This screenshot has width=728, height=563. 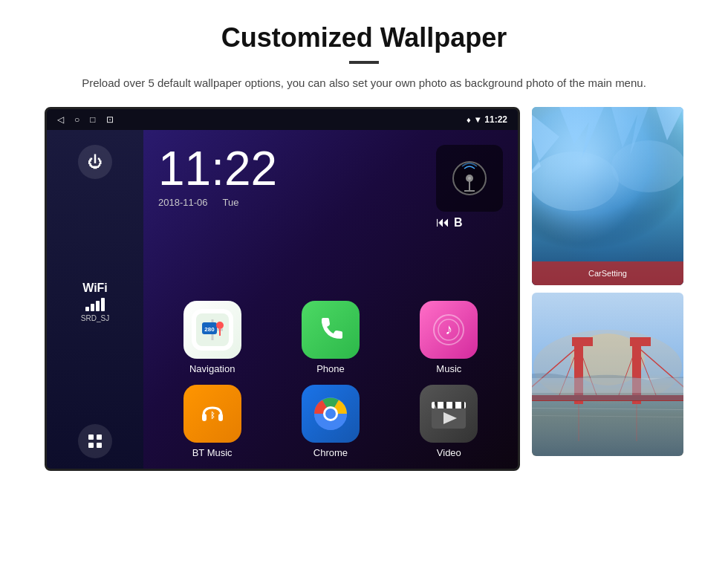 I want to click on navigation-icon: 280, so click(x=212, y=330).